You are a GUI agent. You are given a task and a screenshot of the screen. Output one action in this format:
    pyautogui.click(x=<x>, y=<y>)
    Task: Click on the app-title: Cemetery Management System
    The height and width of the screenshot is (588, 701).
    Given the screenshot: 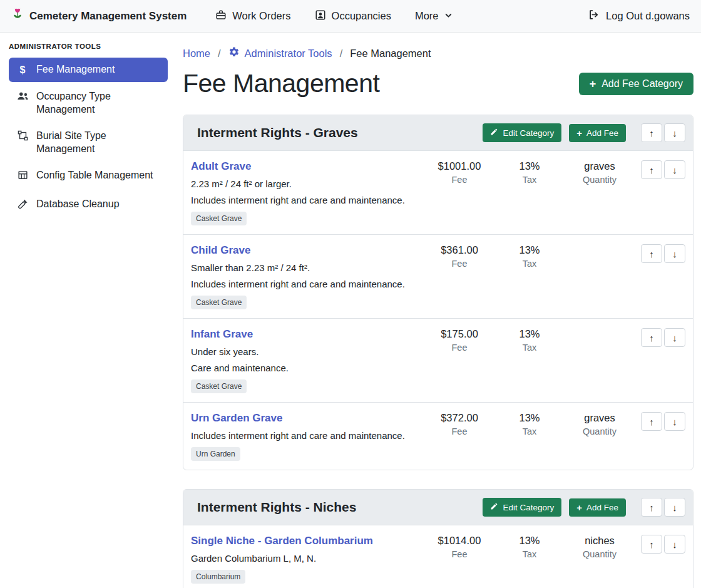 What is the action you would take?
    pyautogui.click(x=108, y=16)
    